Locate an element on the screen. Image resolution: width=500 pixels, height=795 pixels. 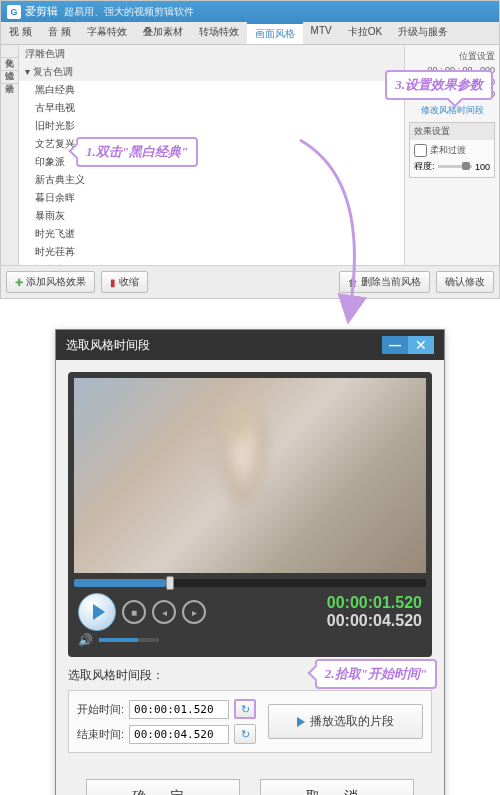
list-item: 暮日余晖 is located at coordinates (212, 198).